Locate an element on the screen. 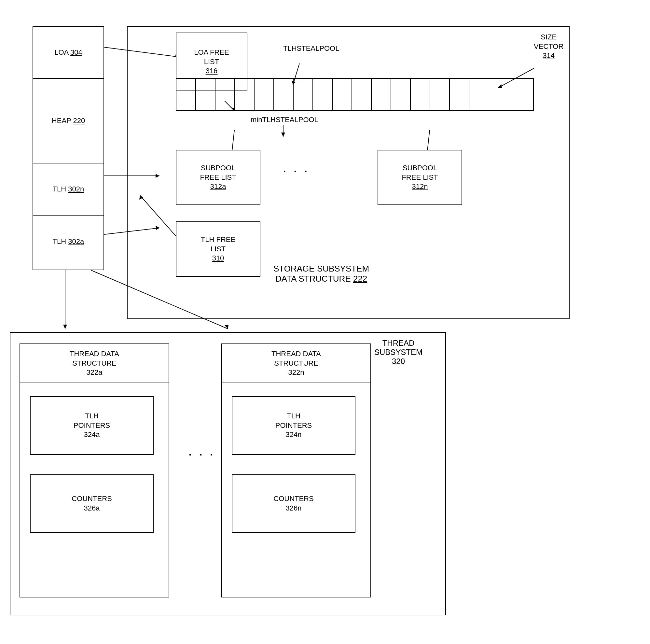  tlh-free-list-label: TLH FREELIST is located at coordinates (218, 244).